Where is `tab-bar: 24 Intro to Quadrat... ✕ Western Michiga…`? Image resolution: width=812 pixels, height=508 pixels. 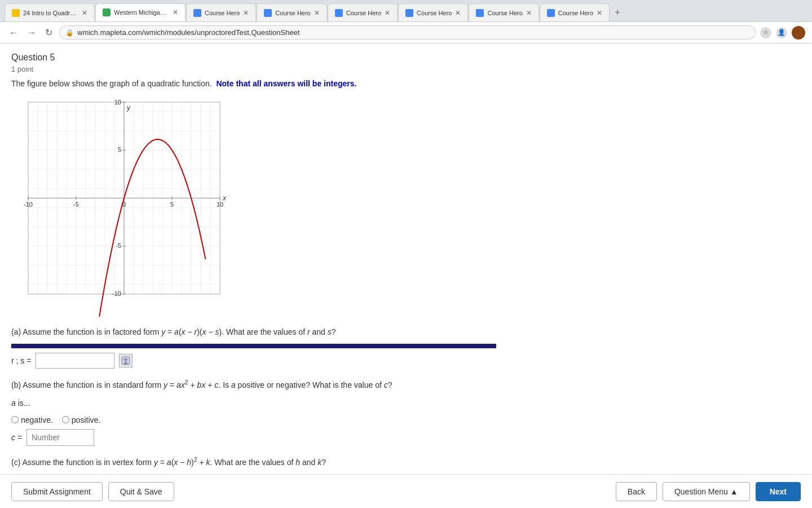 tab-bar: 24 Intro to Quadrat... ✕ Western Michiga… is located at coordinates (406, 11).